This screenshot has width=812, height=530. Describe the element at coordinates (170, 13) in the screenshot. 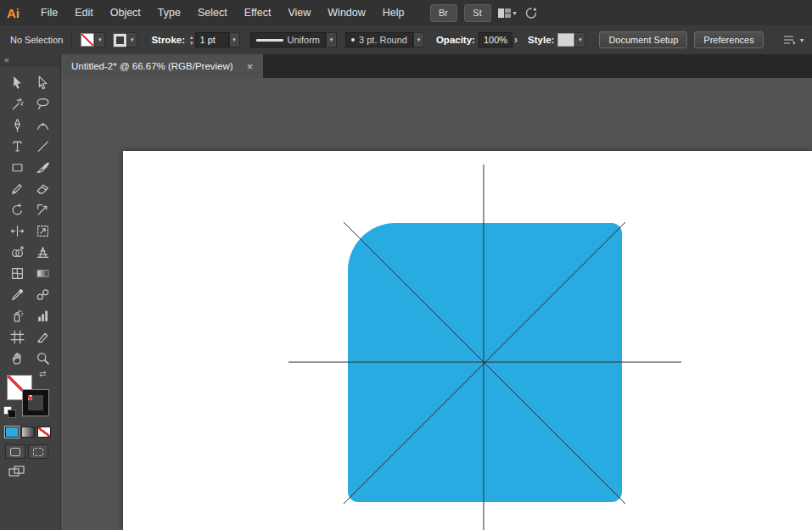

I see `menu-type: Type` at that location.